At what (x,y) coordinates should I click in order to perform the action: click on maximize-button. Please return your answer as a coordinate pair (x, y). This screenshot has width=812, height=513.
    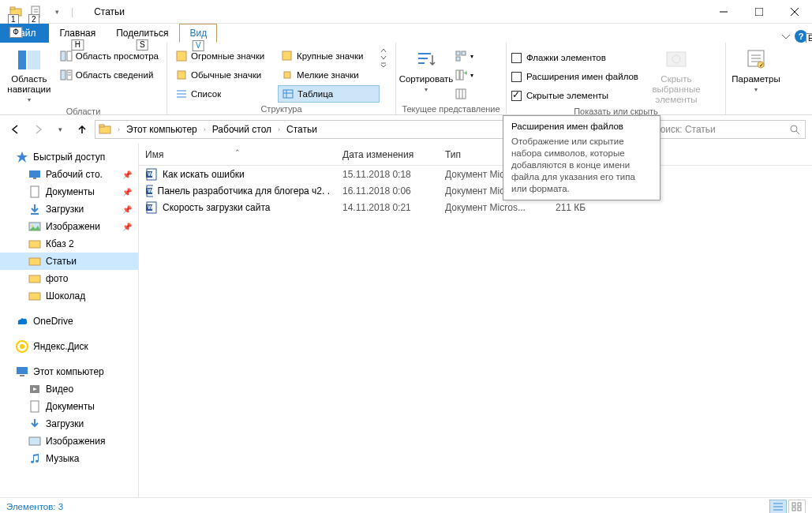
    Looking at the image, I should click on (759, 12).